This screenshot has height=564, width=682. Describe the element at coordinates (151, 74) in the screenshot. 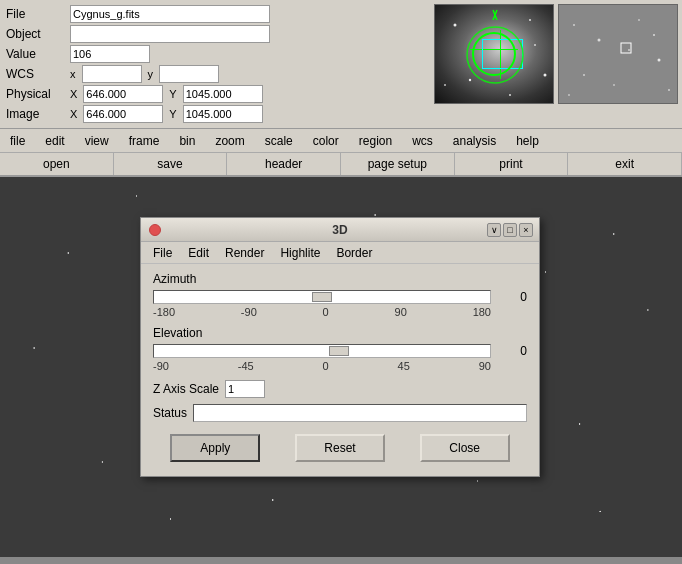

I see `wcs-y-label: y` at that location.